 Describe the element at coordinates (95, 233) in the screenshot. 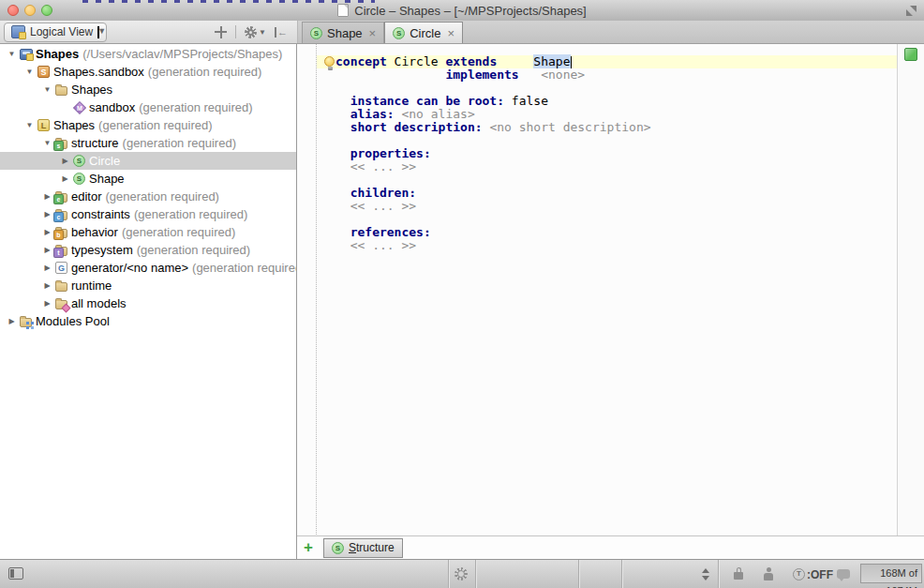

I see `tree-item-label: behavior` at that location.